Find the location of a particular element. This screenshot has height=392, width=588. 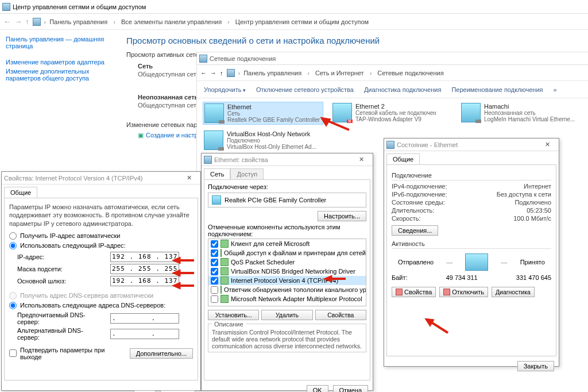

adapter-hamachi: Hamachi Неопознанная сеть LogMeIn Hamach… is located at coordinates (520, 113).